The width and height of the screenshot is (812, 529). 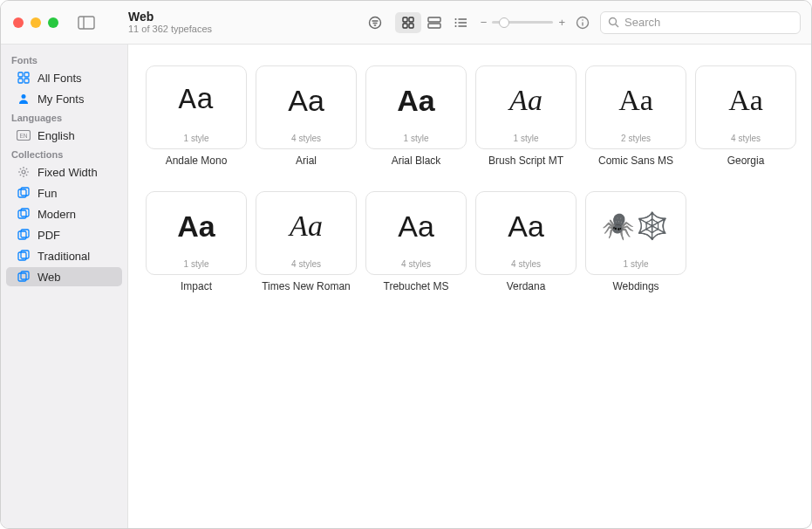 What do you see at coordinates (57, 215) in the screenshot?
I see `sidebar-item-label: Modern` at bounding box center [57, 215].